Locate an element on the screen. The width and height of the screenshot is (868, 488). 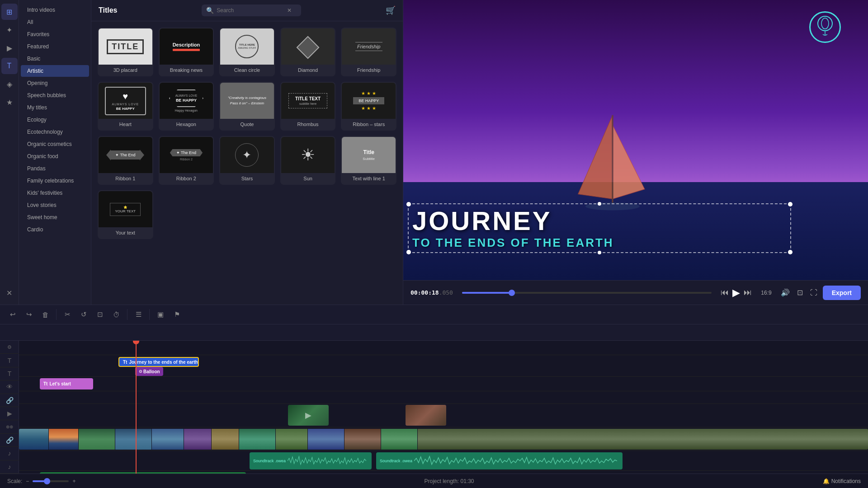
cat-ecotechnology: Ecotechnology is located at coordinates (55, 132).